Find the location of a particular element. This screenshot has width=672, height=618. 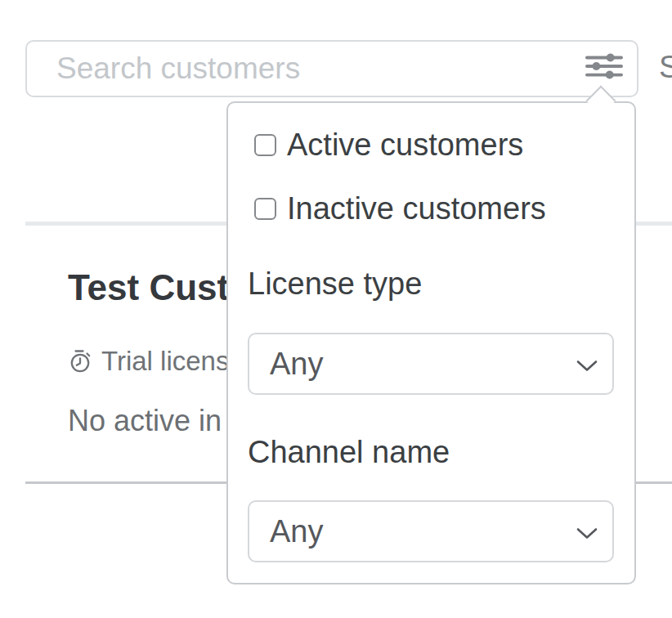

license-type-select: Any is located at coordinates (431, 364).